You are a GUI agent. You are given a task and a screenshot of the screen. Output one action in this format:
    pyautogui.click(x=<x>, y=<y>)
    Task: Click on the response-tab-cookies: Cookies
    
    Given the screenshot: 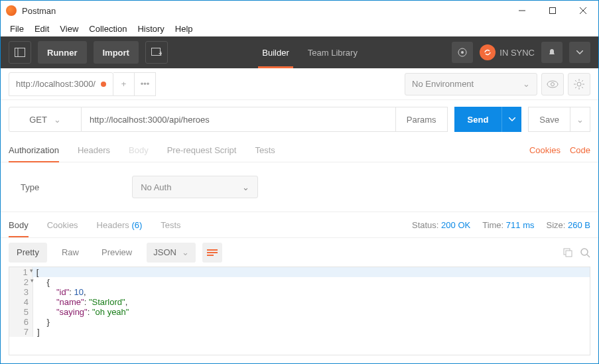 What is the action you would take?
    pyautogui.click(x=62, y=225)
    